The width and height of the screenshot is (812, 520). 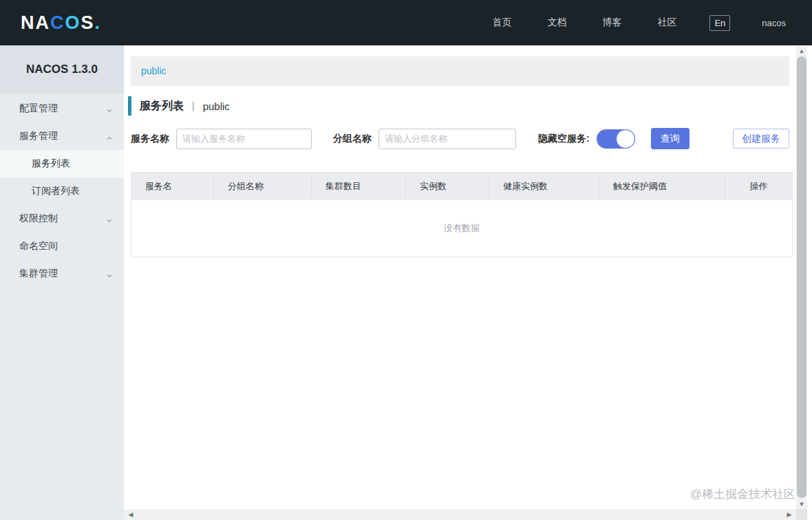 I want to click on logo-text: S, so click(x=88, y=23).